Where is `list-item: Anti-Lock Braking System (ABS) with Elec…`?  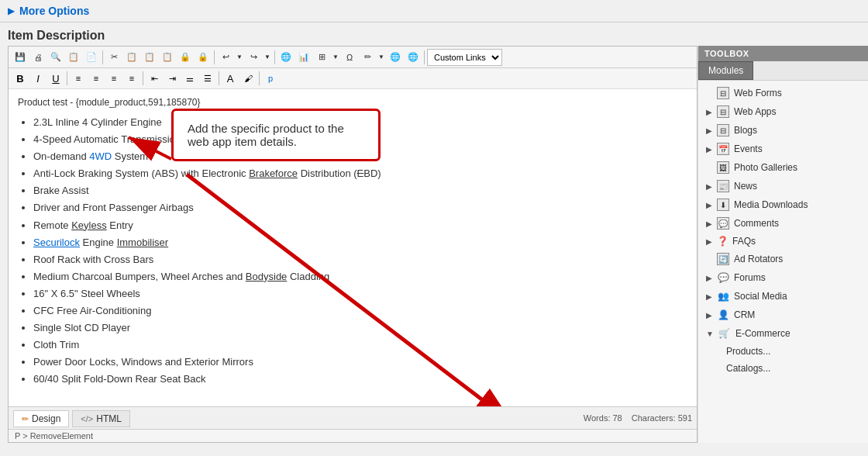 list-item: Anti-Lock Braking System (ABS) with Elec… is located at coordinates (360, 174).